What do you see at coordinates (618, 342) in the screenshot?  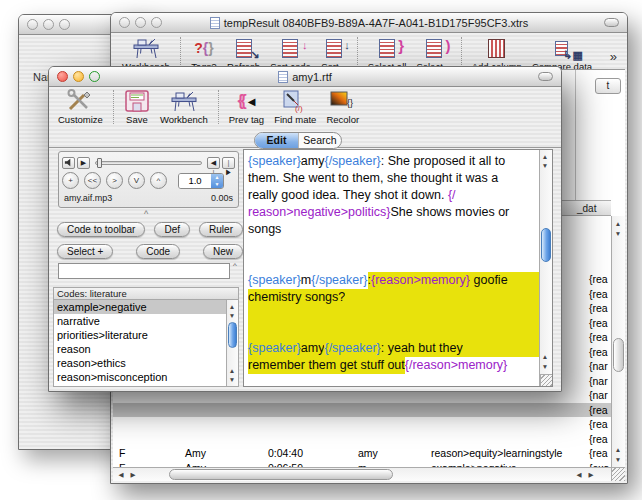 I see `vertical-scrollbar: ▲ ▼ ▲ ▼` at bounding box center [618, 342].